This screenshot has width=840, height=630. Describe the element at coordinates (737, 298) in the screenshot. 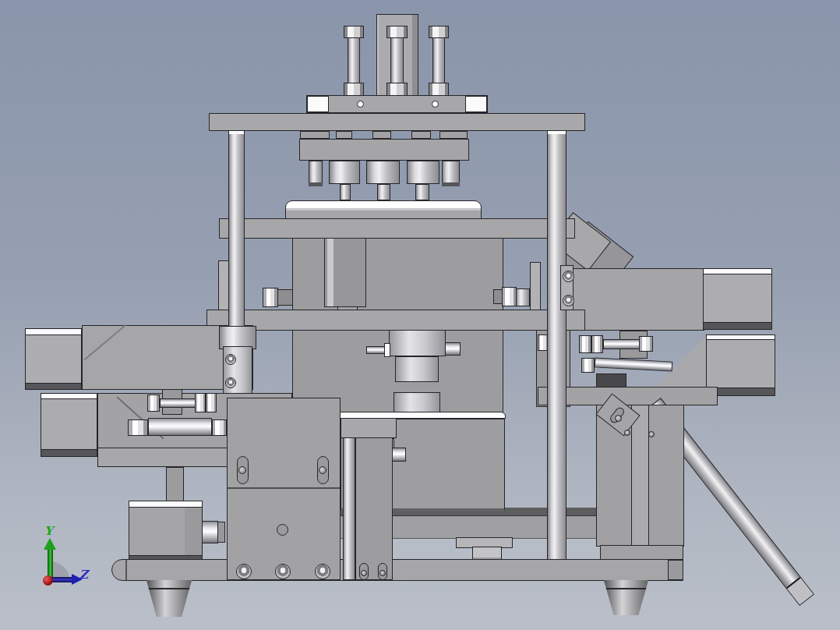

I see `right-upper-end-cap` at that location.